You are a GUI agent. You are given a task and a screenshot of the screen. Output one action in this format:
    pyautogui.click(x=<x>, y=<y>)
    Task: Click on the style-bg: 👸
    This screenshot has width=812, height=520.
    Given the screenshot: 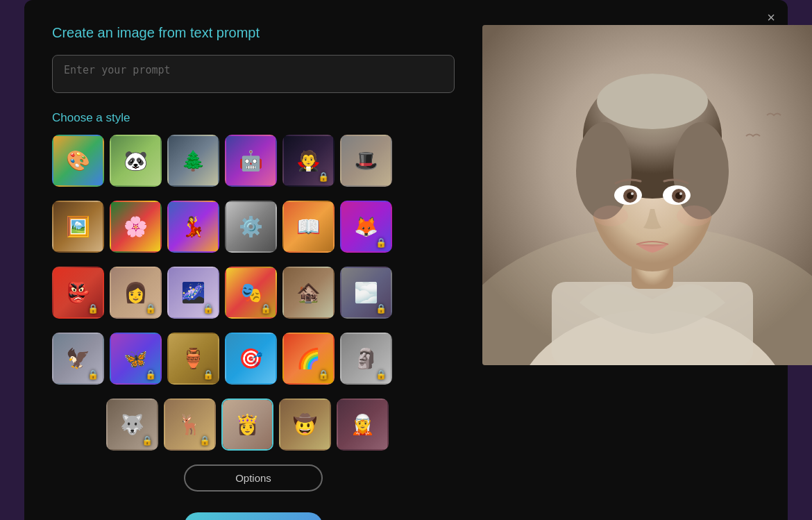 What is the action you would take?
    pyautogui.click(x=247, y=425)
    